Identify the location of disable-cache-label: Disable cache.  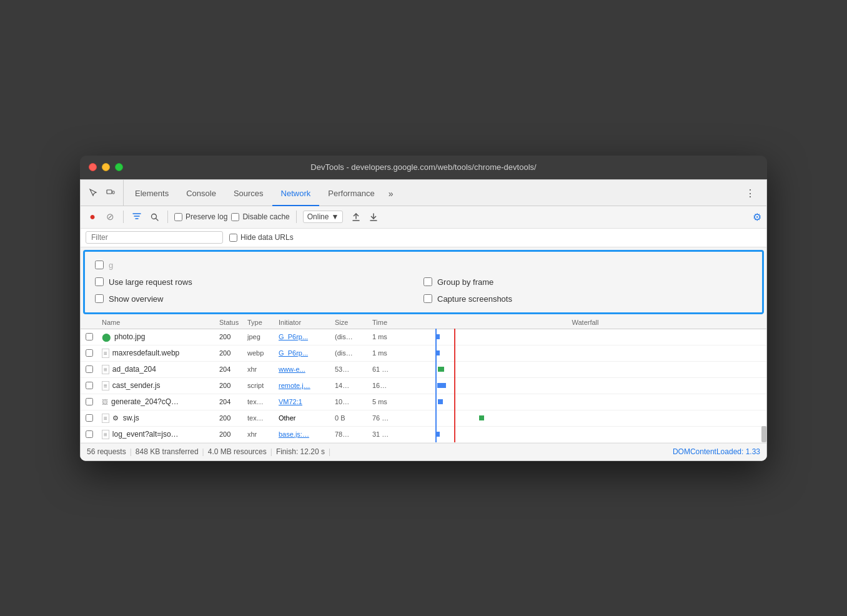
(260, 217).